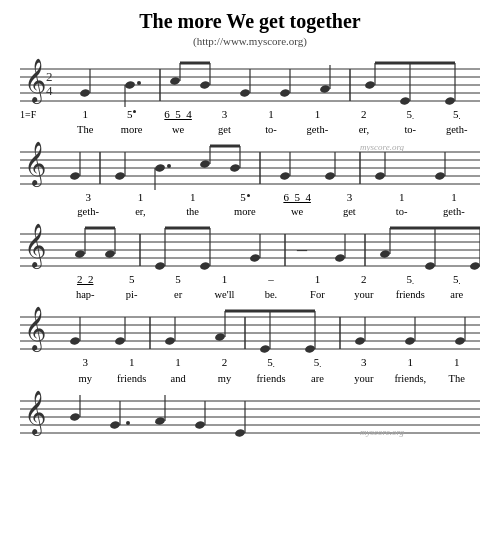  Describe the element at coordinates (410, 280) in the screenshot. I see `num-3-8: 5·` at that location.